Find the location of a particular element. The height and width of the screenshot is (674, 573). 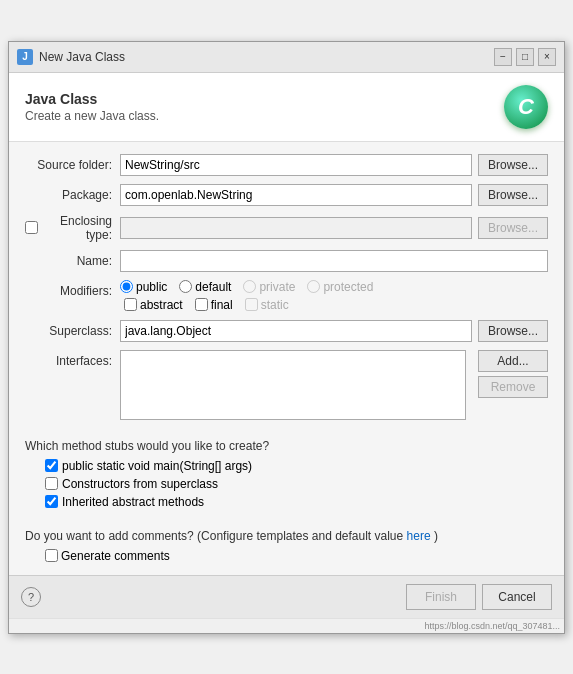

comments-link: here is located at coordinates (419, 536).